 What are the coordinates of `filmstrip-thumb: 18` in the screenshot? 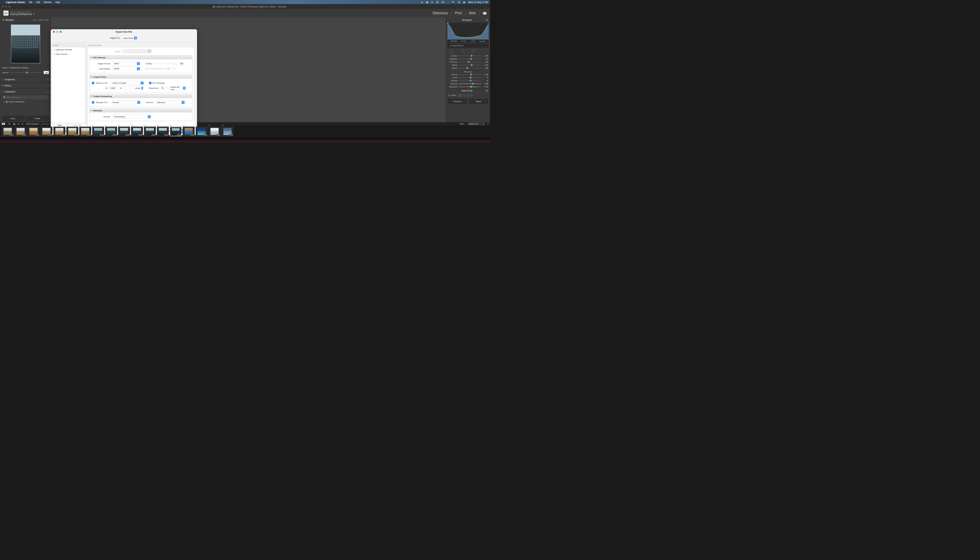 It's located at (228, 132).